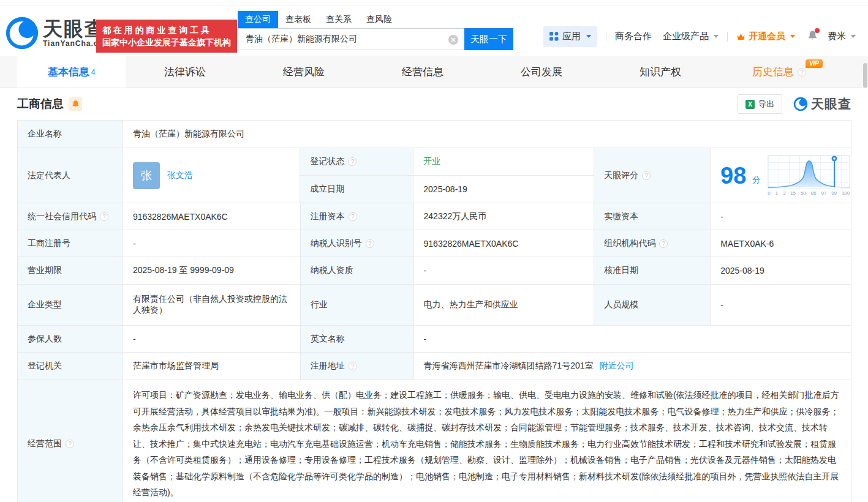  What do you see at coordinates (700, 37) in the screenshot?
I see `header-menu: 应用 商务合作 企业级产品 开通会员 费米` at bounding box center [700, 37].